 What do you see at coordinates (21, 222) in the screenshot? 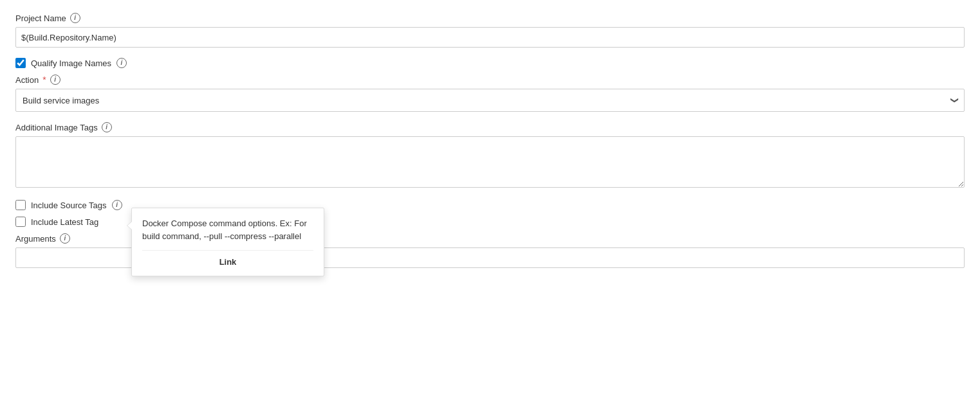
I see `include-latest-tag-checkbox` at bounding box center [21, 222].